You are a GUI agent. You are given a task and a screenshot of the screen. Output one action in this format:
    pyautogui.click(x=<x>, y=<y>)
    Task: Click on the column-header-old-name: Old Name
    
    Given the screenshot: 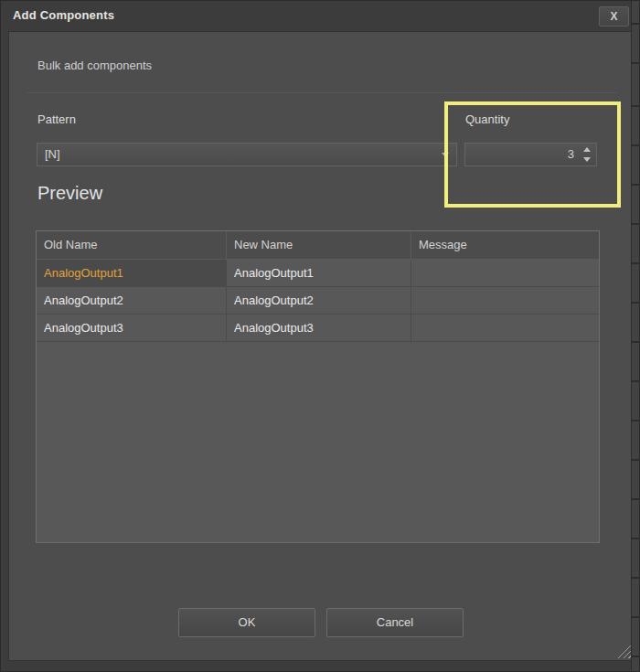 What is the action you would take?
    pyautogui.click(x=132, y=245)
    